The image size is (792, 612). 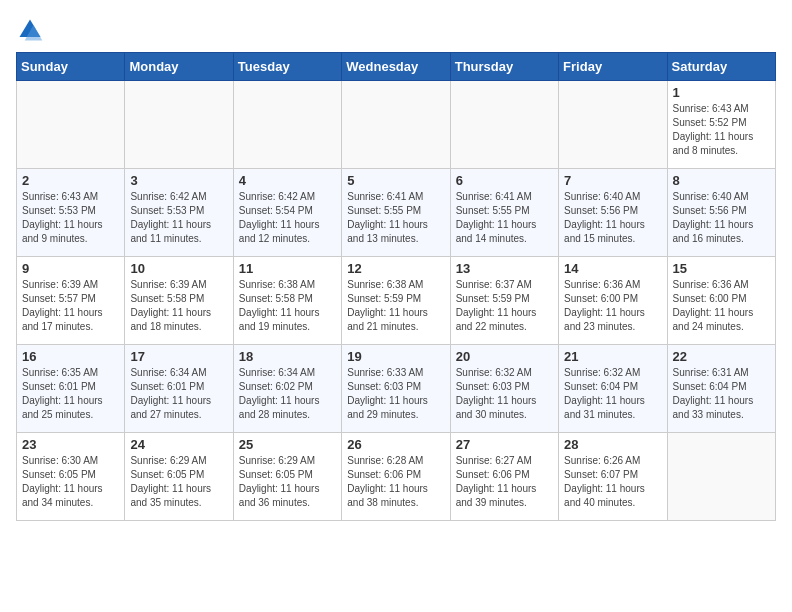 I want to click on day-number: 26, so click(x=396, y=444).